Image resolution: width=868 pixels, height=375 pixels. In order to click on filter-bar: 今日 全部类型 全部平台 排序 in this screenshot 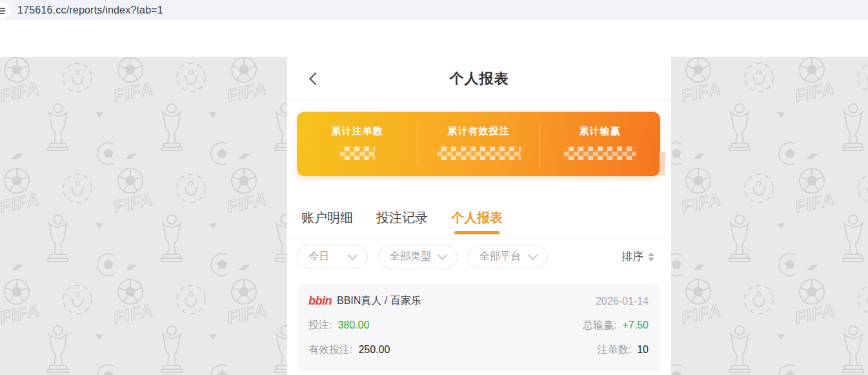, I will do `click(479, 257)`.